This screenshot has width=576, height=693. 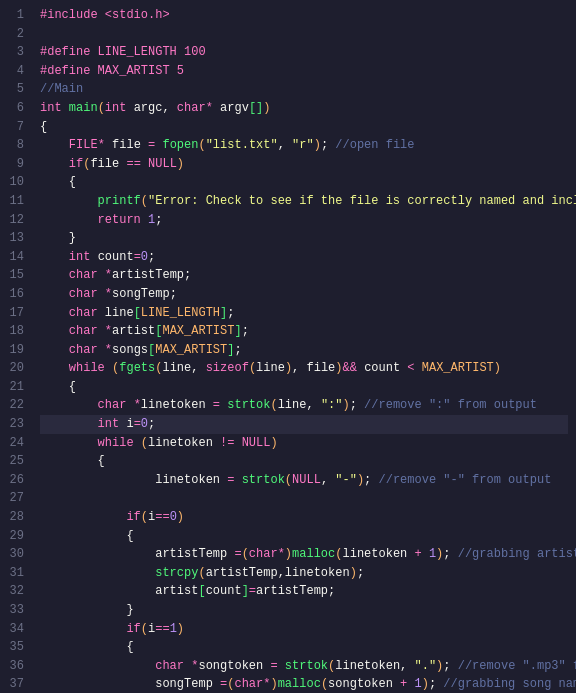 I want to click on code-line: FILE* file = fopen("list.txt", "r"); //o…, so click(x=304, y=146).